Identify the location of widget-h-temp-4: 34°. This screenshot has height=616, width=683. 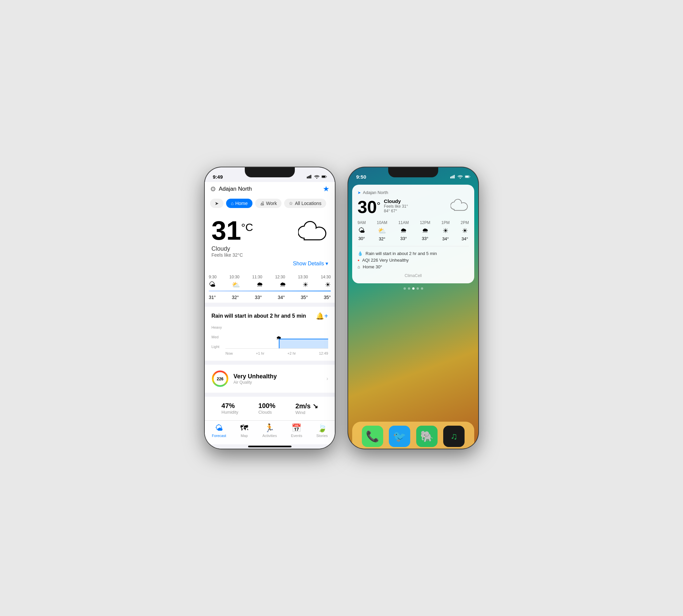
(446, 239).